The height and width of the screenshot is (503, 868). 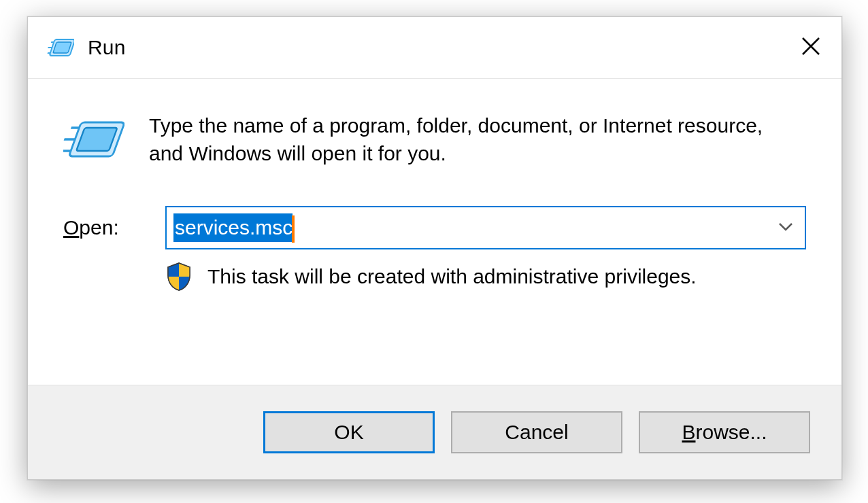 I want to click on chevron-down-icon, so click(x=786, y=228).